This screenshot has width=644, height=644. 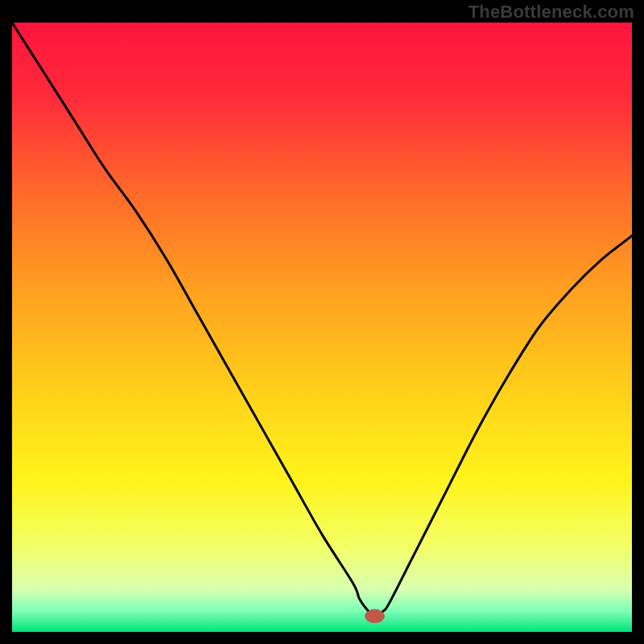 What do you see at coordinates (375, 617) in the screenshot?
I see `optimum-marker` at bounding box center [375, 617].